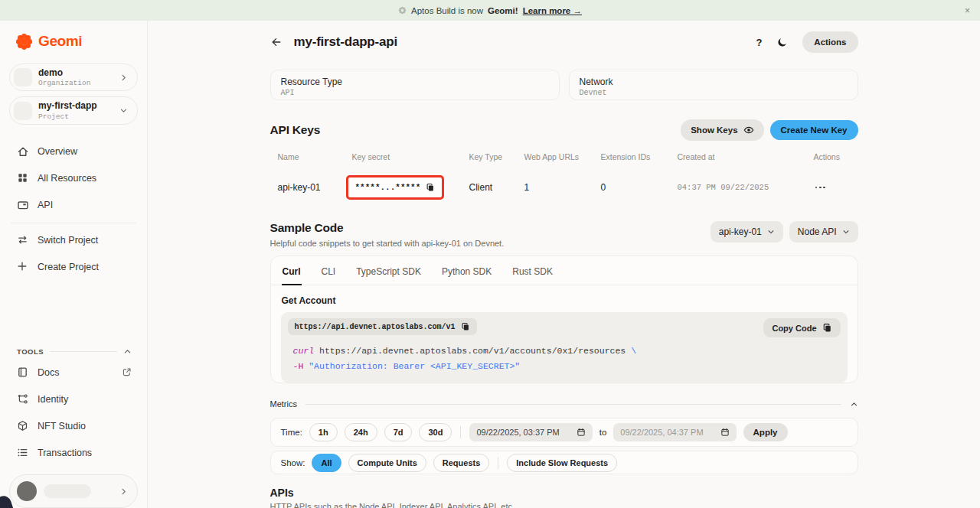  Describe the element at coordinates (746, 157) in the screenshot. I see `column-header-created-at: Created at` at that location.